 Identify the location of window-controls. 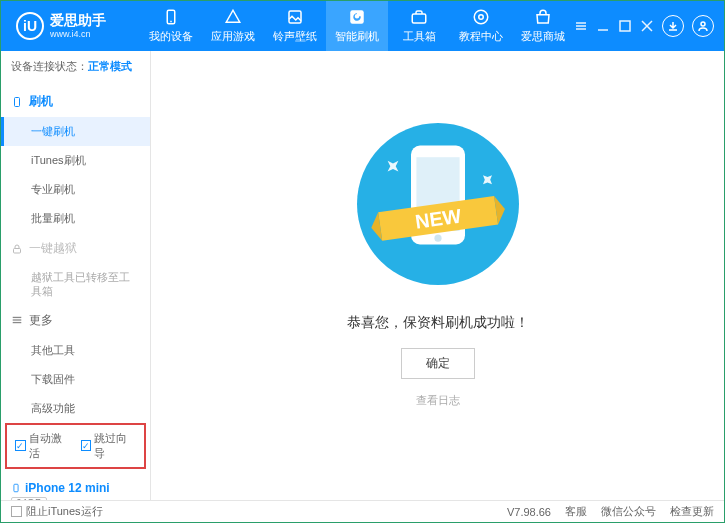
(649, 26).